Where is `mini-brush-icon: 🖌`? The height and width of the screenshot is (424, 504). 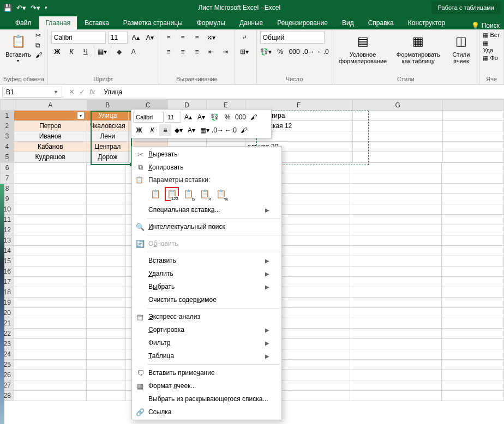 mini-brush-icon: 🖌 is located at coordinates (244, 130).